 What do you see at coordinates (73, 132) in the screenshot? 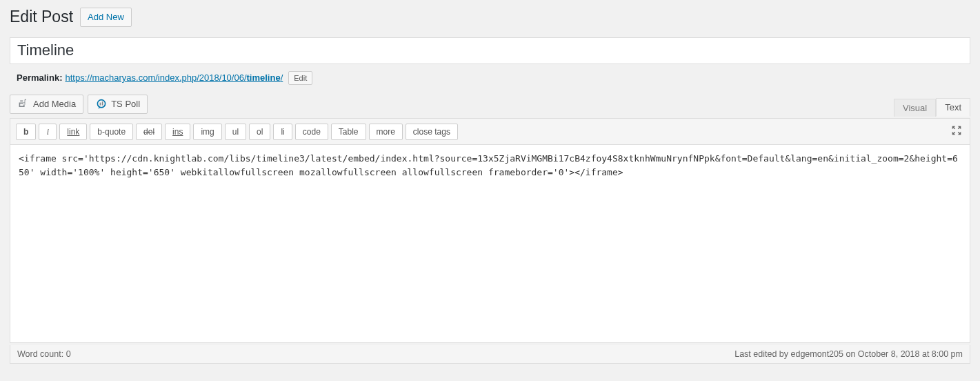
I see `qt-link-button: link` at bounding box center [73, 132].